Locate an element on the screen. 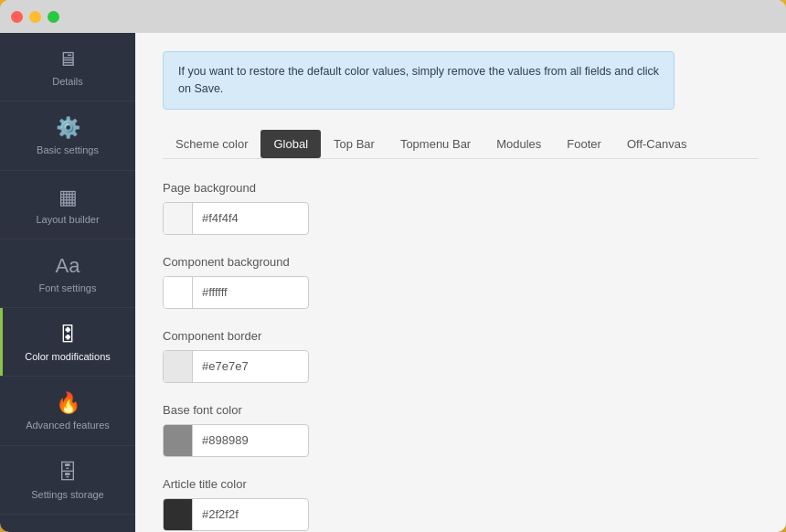  base-font-color-swatch is located at coordinates (178, 441).